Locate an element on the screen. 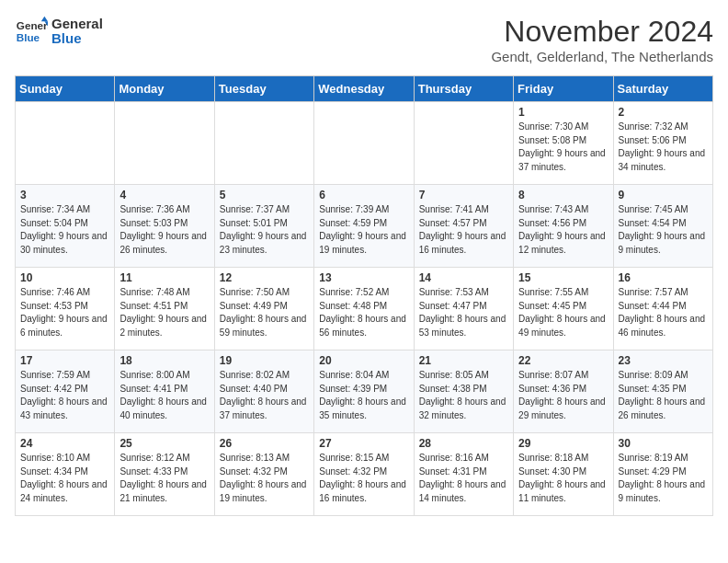 The image size is (728, 563). day-info: Sunrise: 7:32 AM Sunset: 5:06 PM Dayligh… is located at coordinates (664, 147).